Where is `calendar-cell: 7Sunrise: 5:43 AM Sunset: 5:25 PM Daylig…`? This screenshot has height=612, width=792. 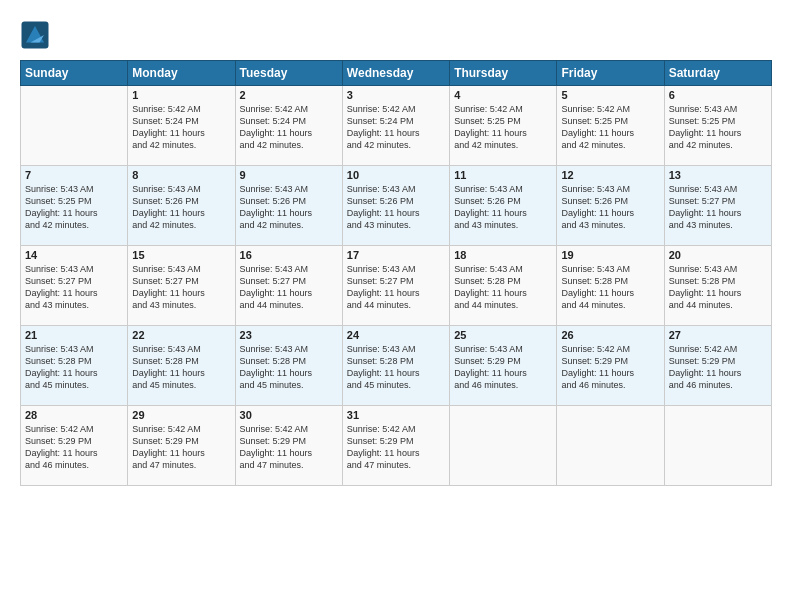 calendar-cell: 7Sunrise: 5:43 AM Sunset: 5:25 PM Daylig… is located at coordinates (74, 206).